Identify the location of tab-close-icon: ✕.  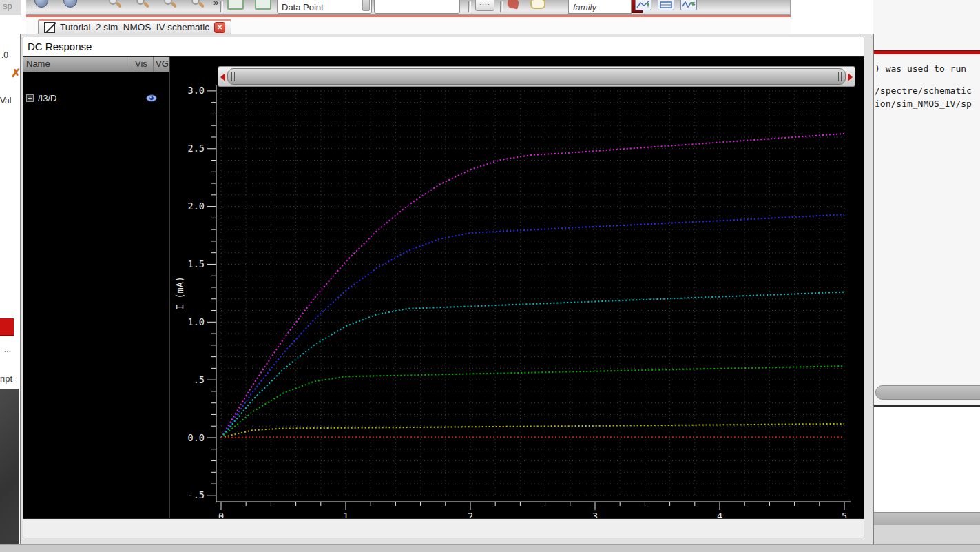
(220, 28).